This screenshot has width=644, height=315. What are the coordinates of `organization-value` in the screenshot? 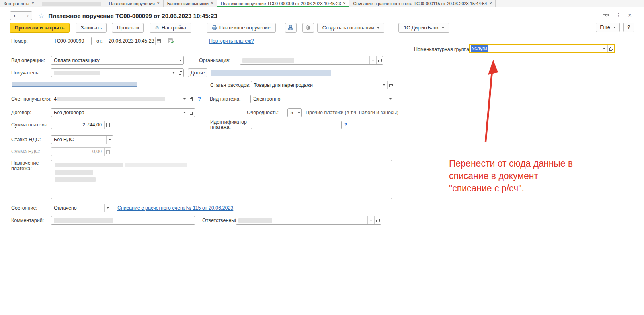 It's located at (305, 60).